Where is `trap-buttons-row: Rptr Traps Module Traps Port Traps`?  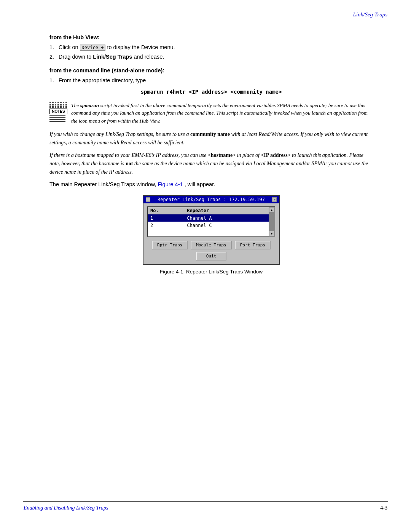 trap-buttons-row: Rptr Traps Module Traps Port Traps is located at coordinates (211, 245).